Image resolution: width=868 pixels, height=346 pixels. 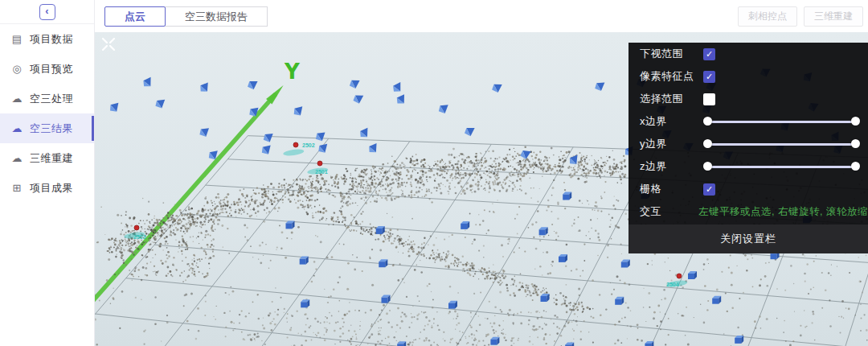 I want to click on checkbox-pixel-feature-points: ✓, so click(x=709, y=77).